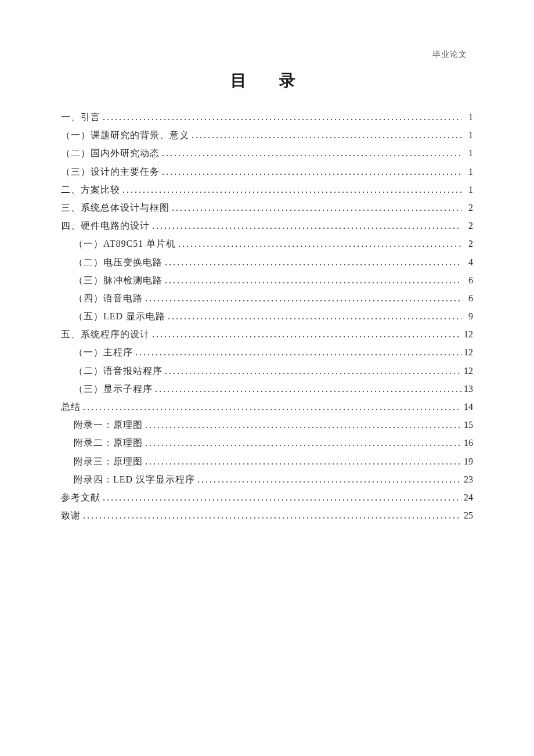  Describe the element at coordinates (103, 352) in the screenshot. I see `toc-entry-label: （一）主程序` at that location.